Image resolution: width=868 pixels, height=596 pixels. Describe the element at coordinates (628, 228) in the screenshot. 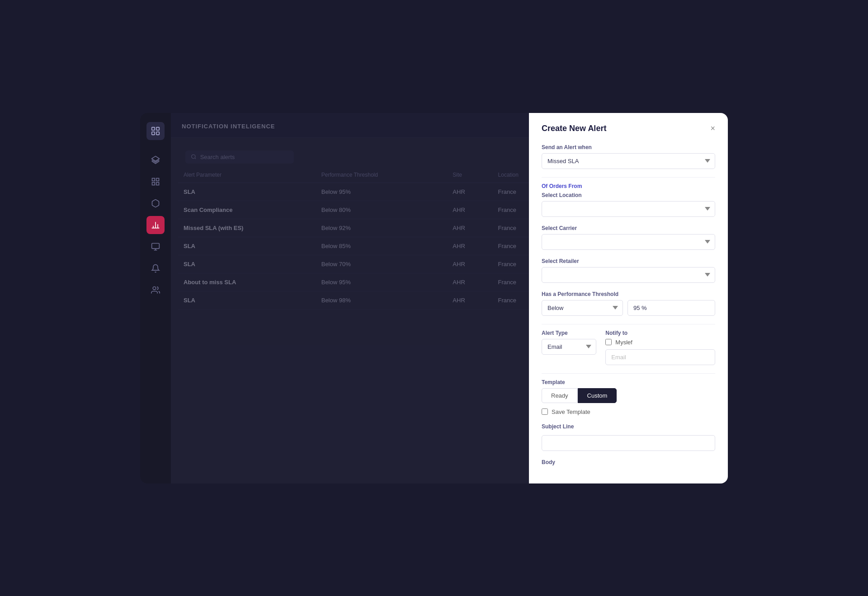

I see `select-carrier-label: Select Carrier` at that location.